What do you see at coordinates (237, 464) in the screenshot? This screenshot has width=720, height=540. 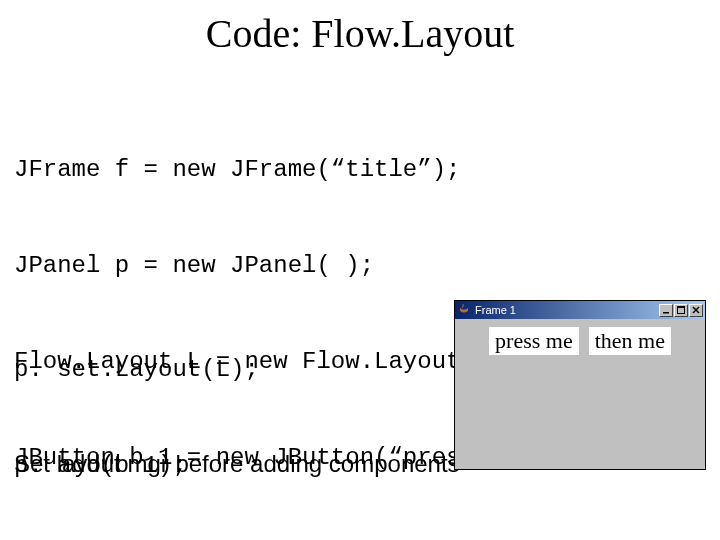 I see `footer-note: Set layout mgr before adding components` at bounding box center [237, 464].